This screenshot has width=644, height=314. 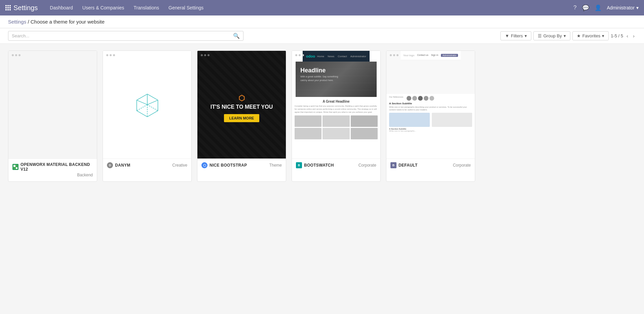 What do you see at coordinates (56, 167) in the screenshot?
I see `theme-name-openworx: OPENWORX MATERIAL BACKEND V12` at bounding box center [56, 167].